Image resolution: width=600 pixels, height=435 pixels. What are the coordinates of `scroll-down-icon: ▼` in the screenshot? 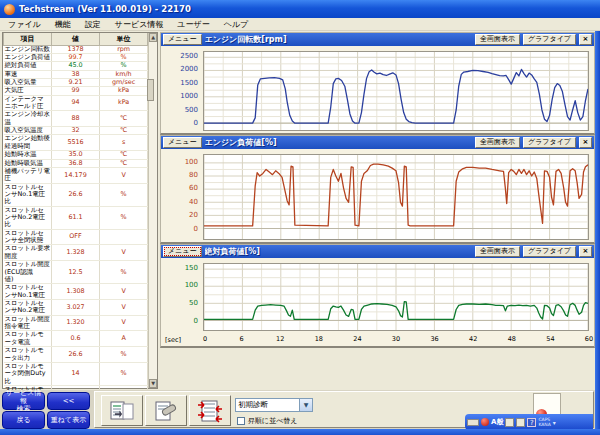 It's located at (153, 384).